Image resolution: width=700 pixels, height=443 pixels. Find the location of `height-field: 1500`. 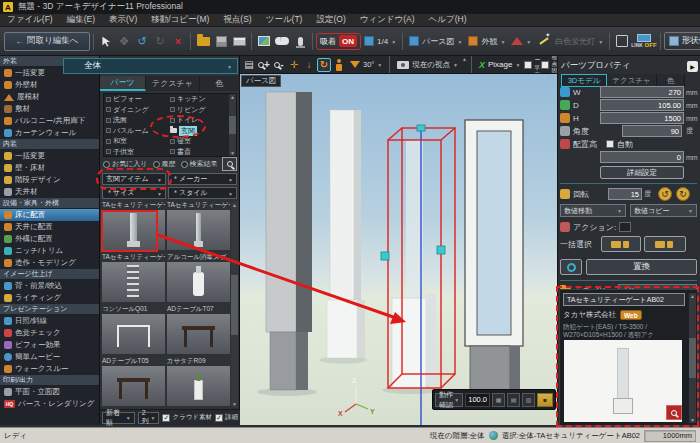

height-field: 1500 is located at coordinates (642, 118).